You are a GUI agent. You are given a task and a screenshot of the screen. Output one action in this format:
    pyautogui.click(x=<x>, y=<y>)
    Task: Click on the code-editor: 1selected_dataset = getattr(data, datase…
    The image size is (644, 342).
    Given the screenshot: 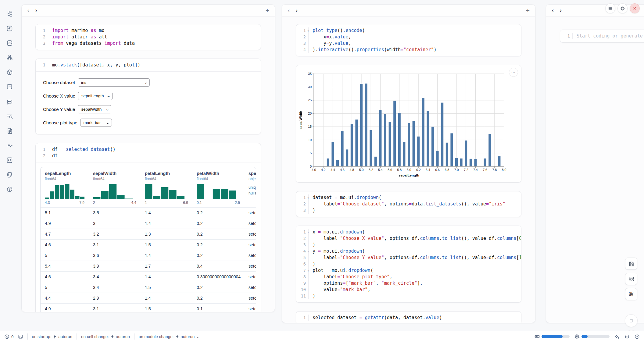 What is the action you would take?
    pyautogui.click(x=409, y=317)
    